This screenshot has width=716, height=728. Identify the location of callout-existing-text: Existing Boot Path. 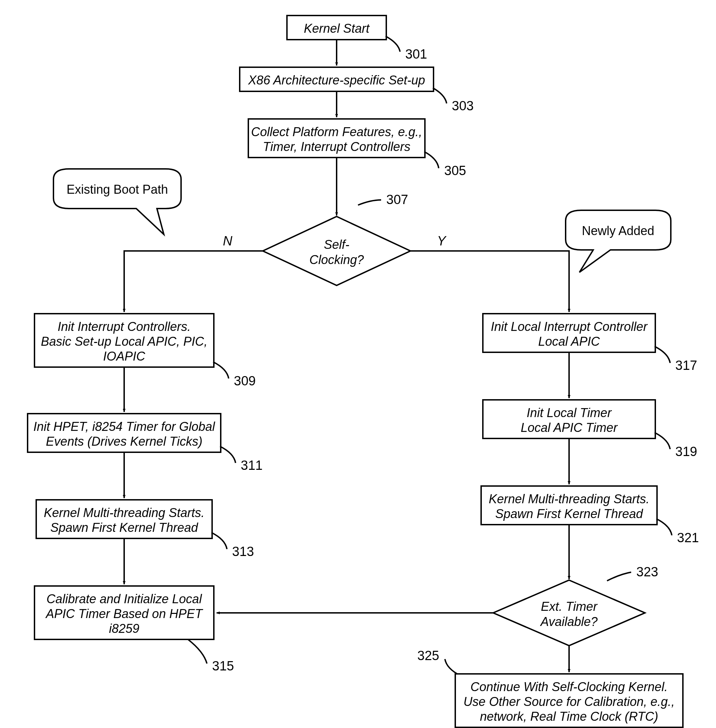
(117, 189).